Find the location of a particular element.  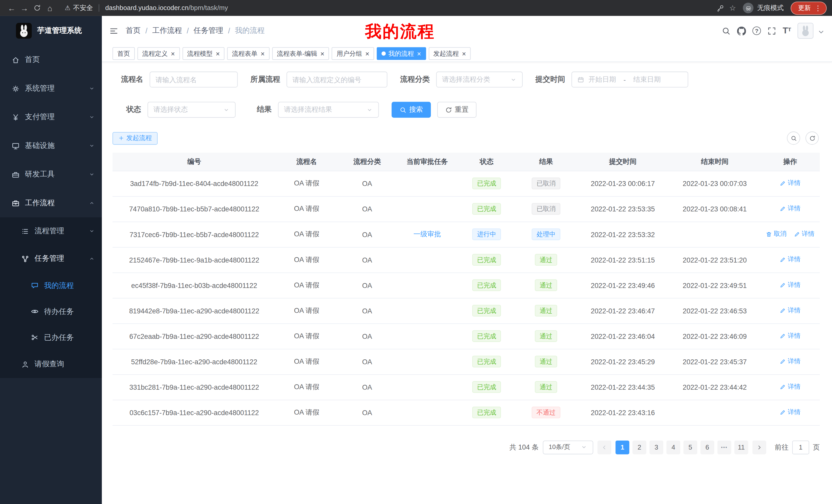

view-tab: 流程表单-编辑 × is located at coordinates (301, 54).